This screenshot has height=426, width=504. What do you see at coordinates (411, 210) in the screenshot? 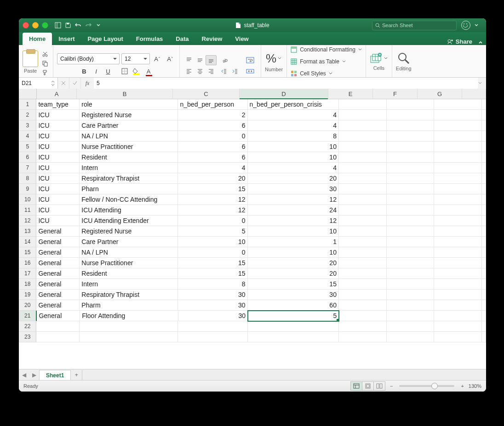
I see `cell-F11` at bounding box center [411, 210].